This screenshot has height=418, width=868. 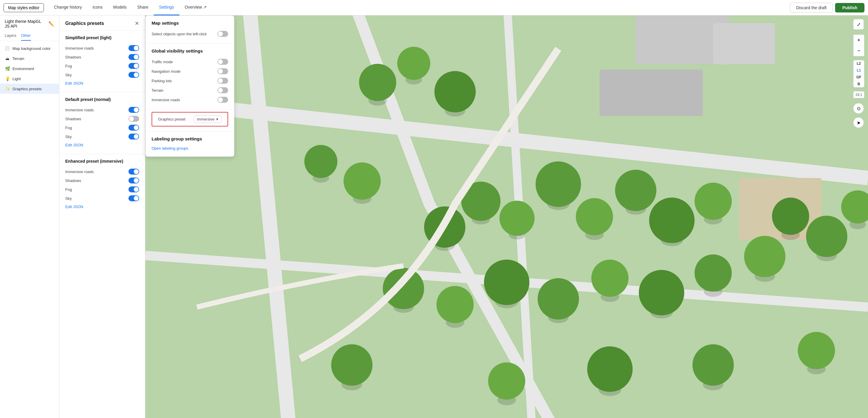 I want to click on toggle-immersive-roads-d, so click(x=134, y=110).